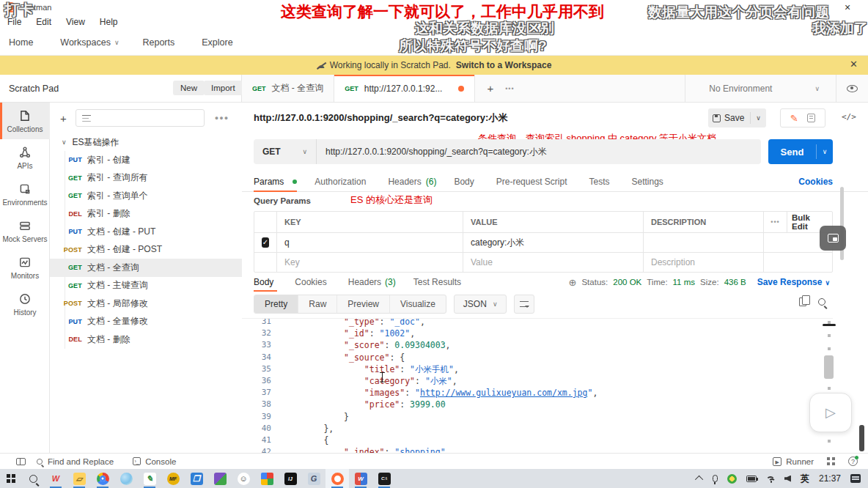 This screenshot has width=868, height=488. Describe the element at coordinates (801, 152) in the screenshot. I see `send-button: Send ∨` at that location.